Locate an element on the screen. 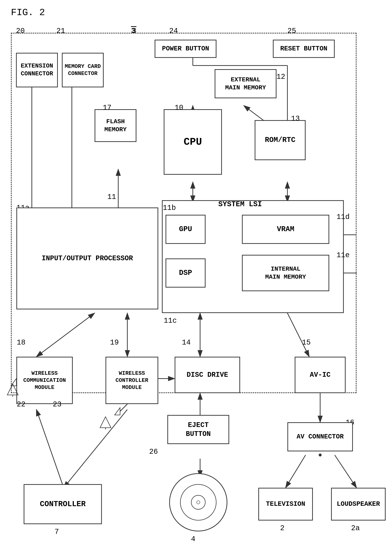 This screenshot has width=392, height=542. ref-15: 15 is located at coordinates (306, 343).